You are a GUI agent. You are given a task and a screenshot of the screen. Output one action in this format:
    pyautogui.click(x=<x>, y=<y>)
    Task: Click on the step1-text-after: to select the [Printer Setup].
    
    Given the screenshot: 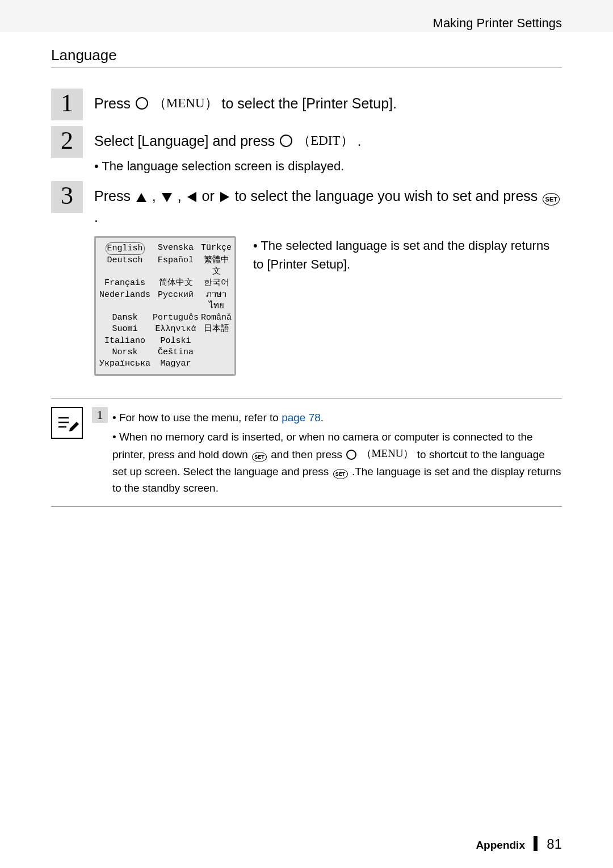 What is the action you would take?
    pyautogui.click(x=310, y=103)
    